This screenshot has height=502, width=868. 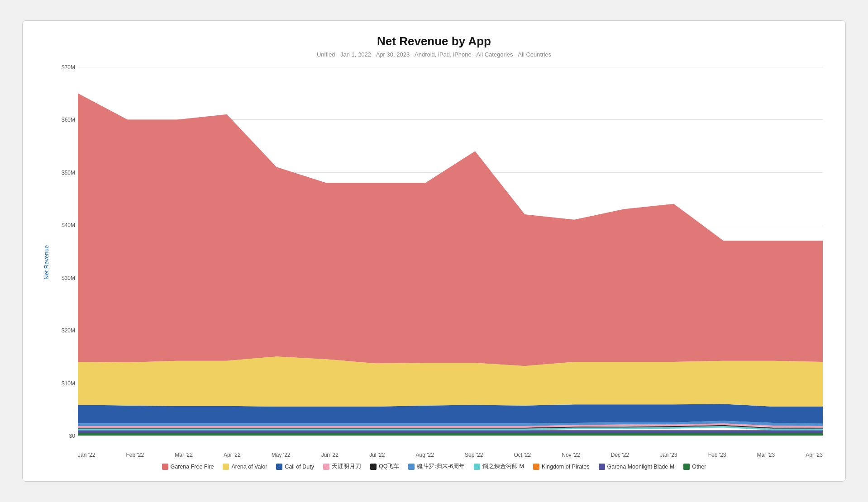 What do you see at coordinates (68, 173) in the screenshot?
I see `y-tick-50m: $50M` at bounding box center [68, 173].